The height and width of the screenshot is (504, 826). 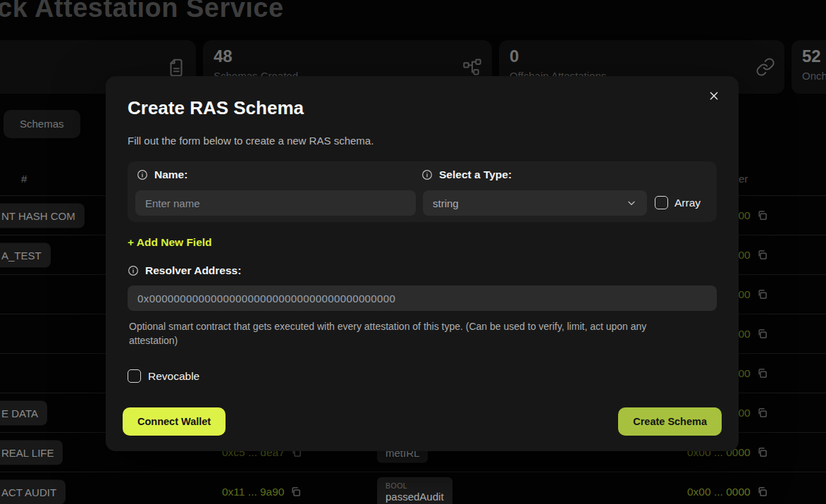 I want to click on stat-card-onchain-attestations: 52 Oncha, so click(x=809, y=67).